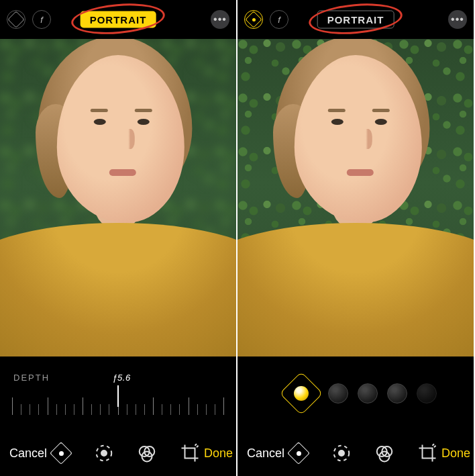 Image resolution: width=475 pixels, height=476 pixels. I want to click on lighting-option-stage, so click(397, 393).